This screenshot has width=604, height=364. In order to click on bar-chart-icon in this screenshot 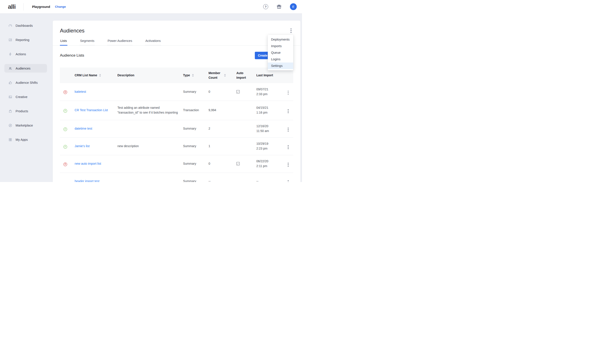, I will do `click(10, 40)`.